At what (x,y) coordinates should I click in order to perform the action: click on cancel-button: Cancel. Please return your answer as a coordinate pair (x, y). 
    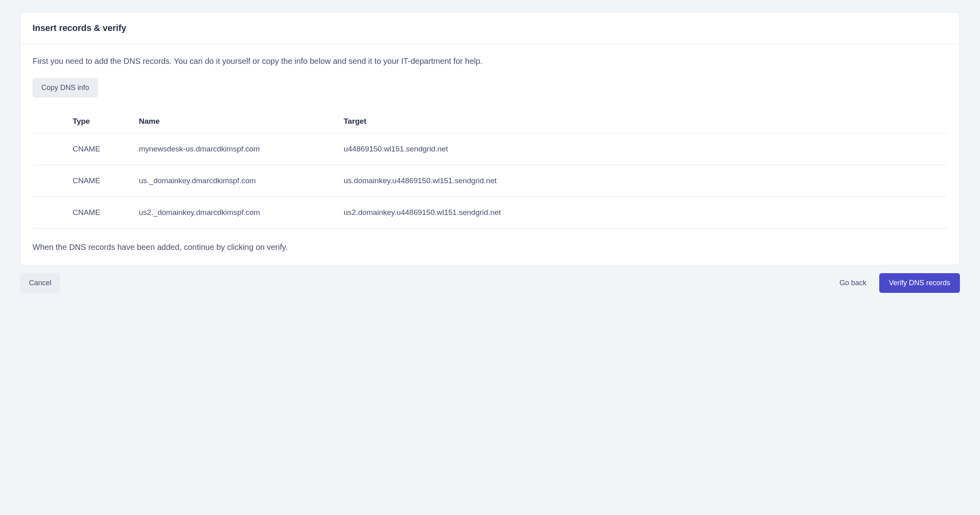
    Looking at the image, I should click on (40, 283).